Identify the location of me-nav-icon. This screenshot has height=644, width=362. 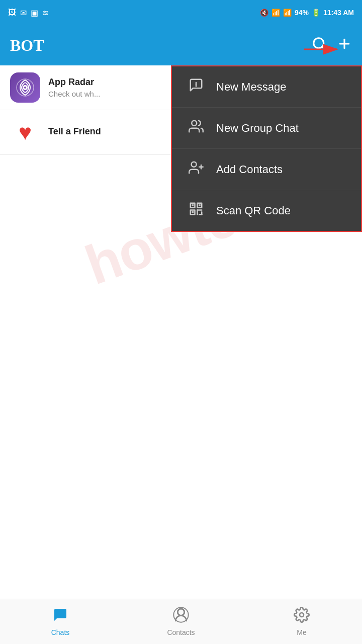
(302, 617).